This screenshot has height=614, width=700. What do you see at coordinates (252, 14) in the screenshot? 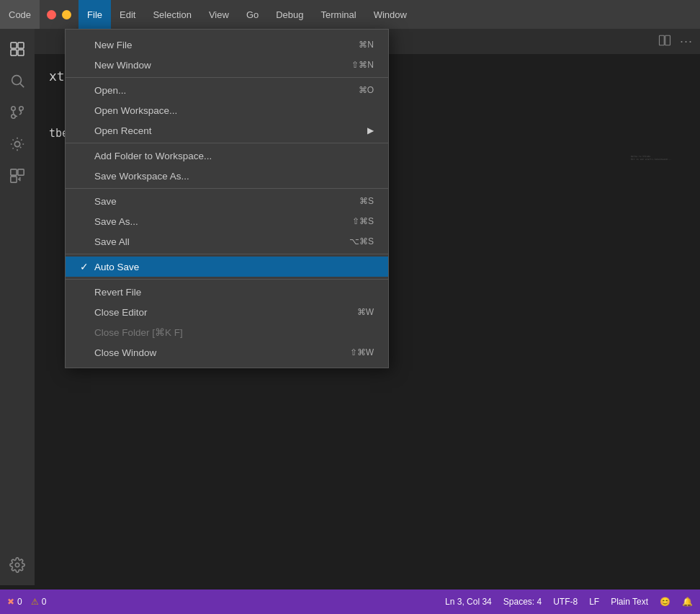
I see `menu-go: Go` at bounding box center [252, 14].